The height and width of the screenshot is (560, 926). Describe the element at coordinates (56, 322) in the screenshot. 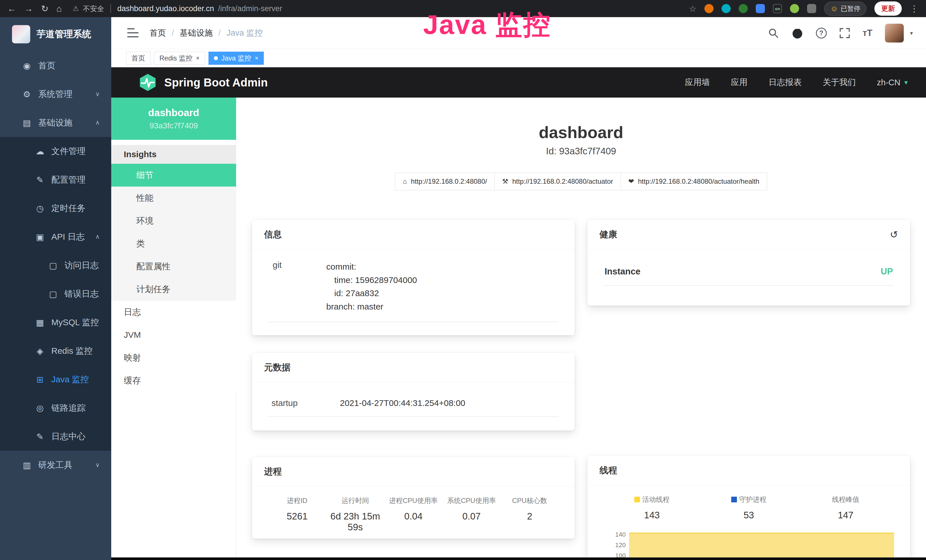

I see `sidebar-item-mysql-monitor: ▦ MySQL 监控` at that location.